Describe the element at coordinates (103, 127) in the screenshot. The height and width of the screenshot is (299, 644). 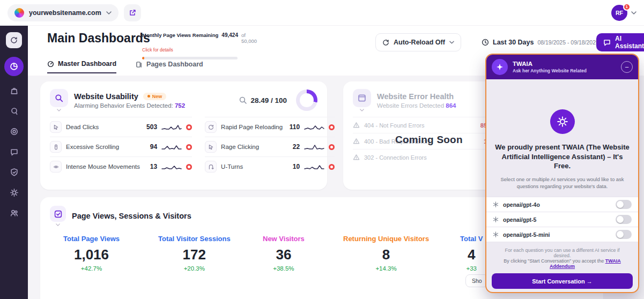
I see `metric-label: Dead Clicks` at that location.